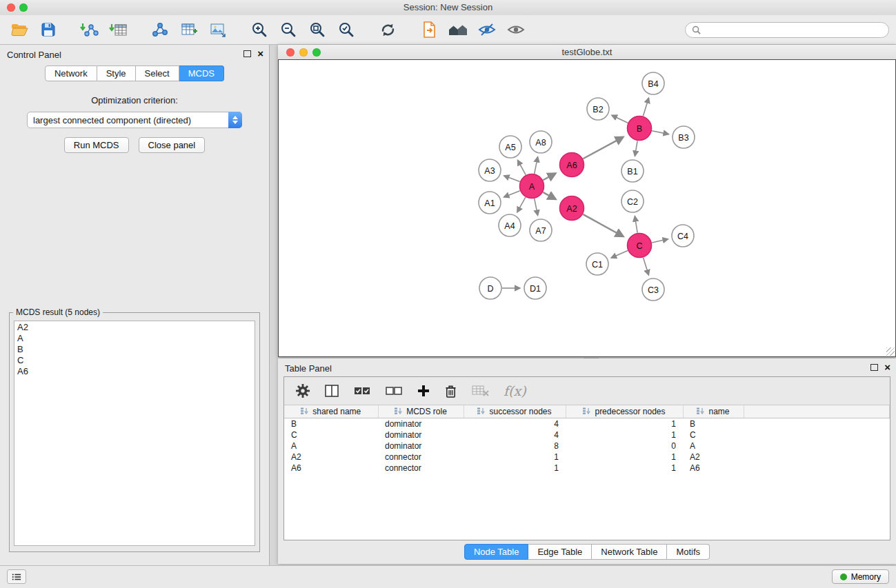  I want to click on tab-network-table: Network Table, so click(629, 551).